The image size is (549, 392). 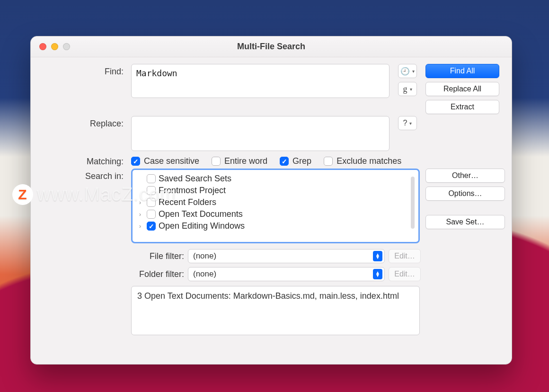 I want to click on grep-checkbox: Grep, so click(x=295, y=161).